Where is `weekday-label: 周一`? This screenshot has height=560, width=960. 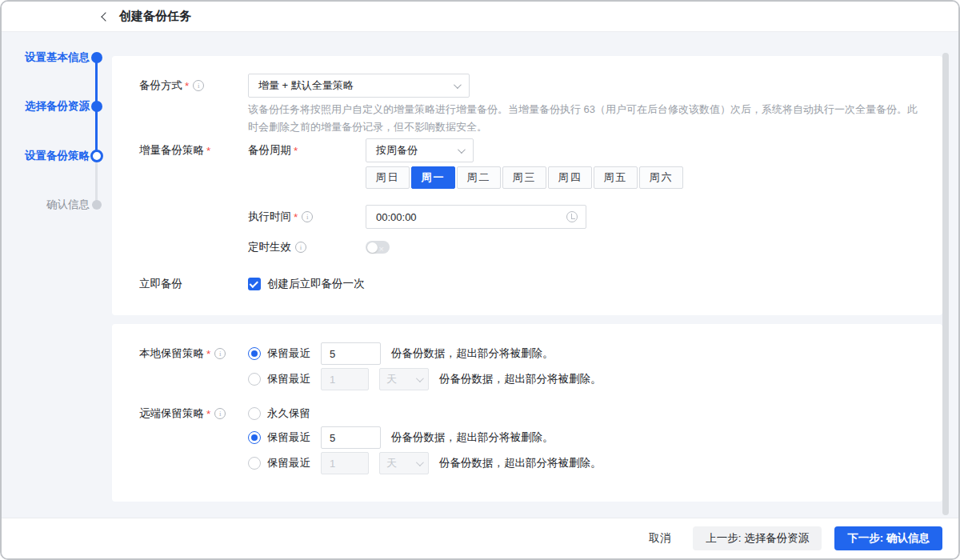 weekday-label: 周一 is located at coordinates (434, 178).